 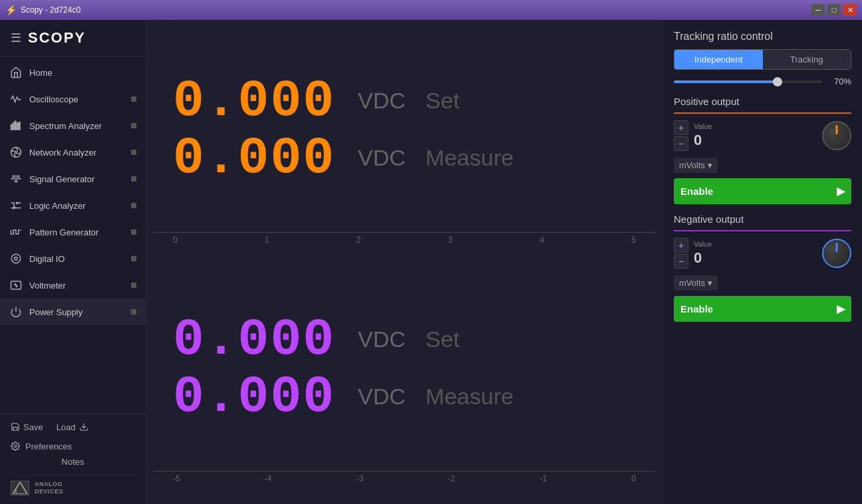 I want to click on logic-dot, so click(x=134, y=205).